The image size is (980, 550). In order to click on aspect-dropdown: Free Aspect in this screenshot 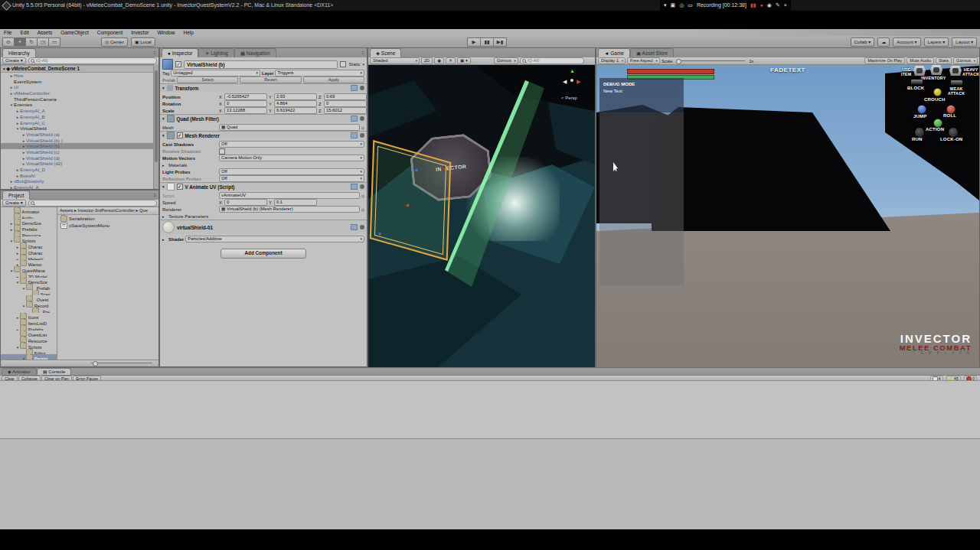, I will do `click(643, 61)`.